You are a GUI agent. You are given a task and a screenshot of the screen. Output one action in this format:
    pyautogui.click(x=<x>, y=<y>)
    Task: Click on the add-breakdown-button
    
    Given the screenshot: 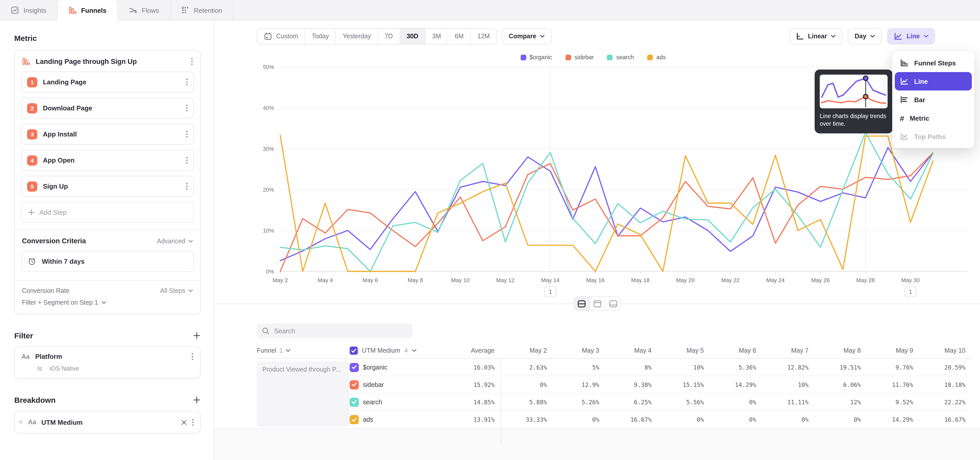 What is the action you would take?
    pyautogui.click(x=197, y=400)
    